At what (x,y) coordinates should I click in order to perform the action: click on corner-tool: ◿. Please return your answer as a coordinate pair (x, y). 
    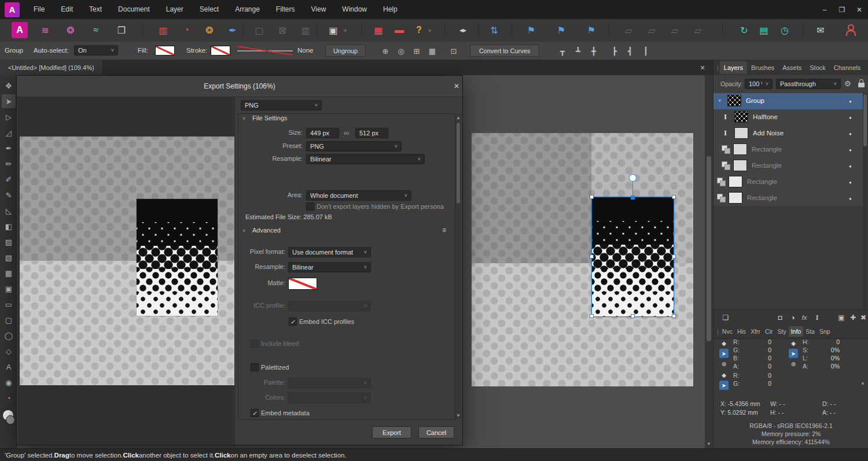
    Looking at the image, I should click on (9, 132).